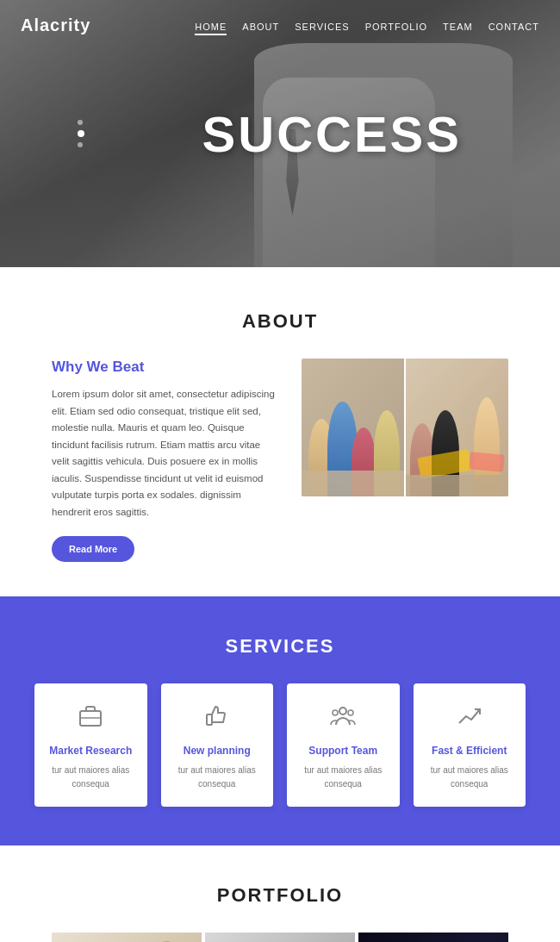  Describe the element at coordinates (91, 745) in the screenshot. I see `service-card-market: Market Research tur aut maiores alias co…` at that location.